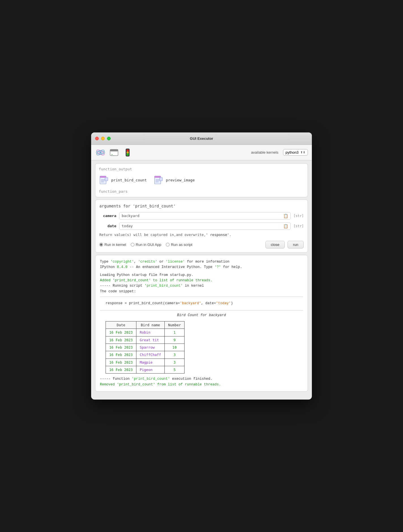 This screenshot has width=403, height=532. Describe the element at coordinates (299, 226) in the screenshot. I see `arg-type-date: [str]` at that location.